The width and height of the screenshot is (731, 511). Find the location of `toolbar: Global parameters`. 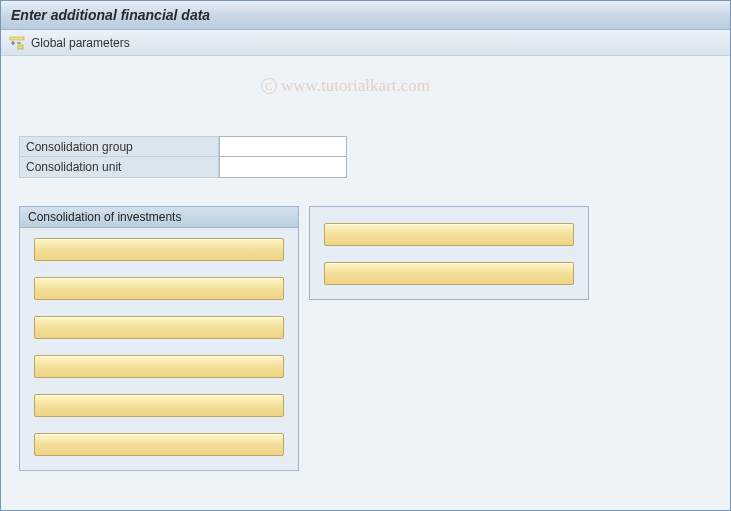

toolbar: Global parameters is located at coordinates (366, 43).